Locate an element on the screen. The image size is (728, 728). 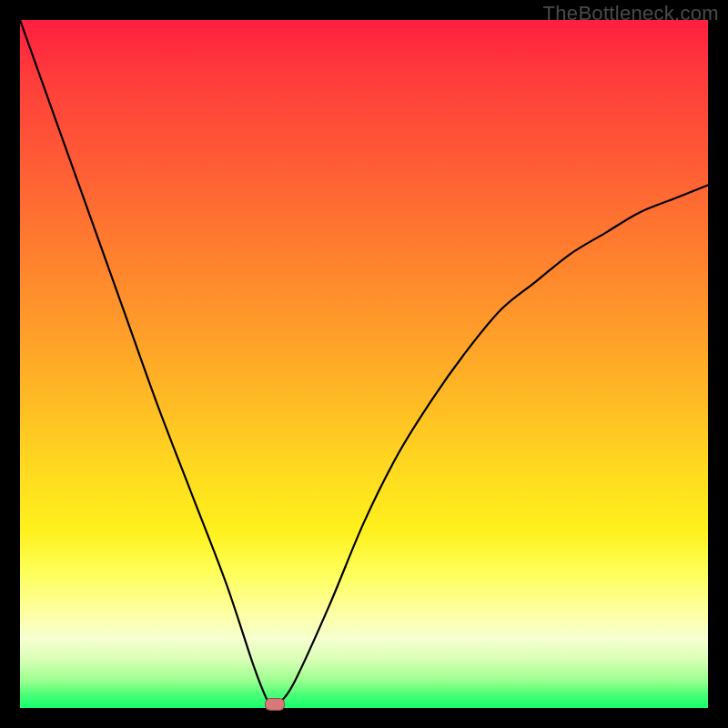
watermark-text: TheBottleneck.com is located at coordinates (632, 14).